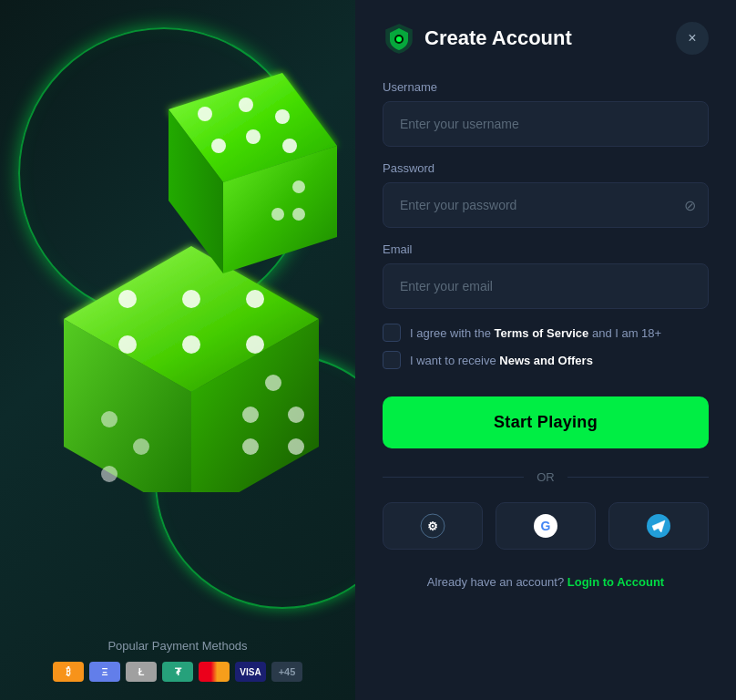  What do you see at coordinates (546, 124) in the screenshot?
I see `username-input` at bounding box center [546, 124].